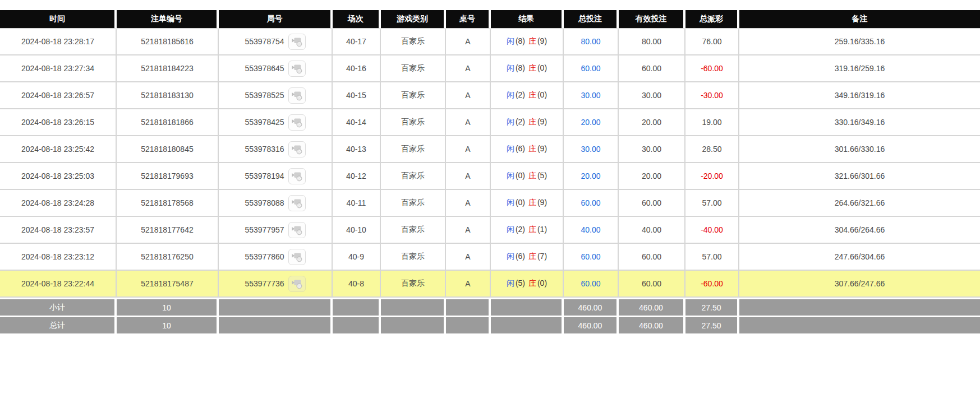  Describe the element at coordinates (276, 19) in the screenshot. I see `col-header-round-id: 局号` at that location.